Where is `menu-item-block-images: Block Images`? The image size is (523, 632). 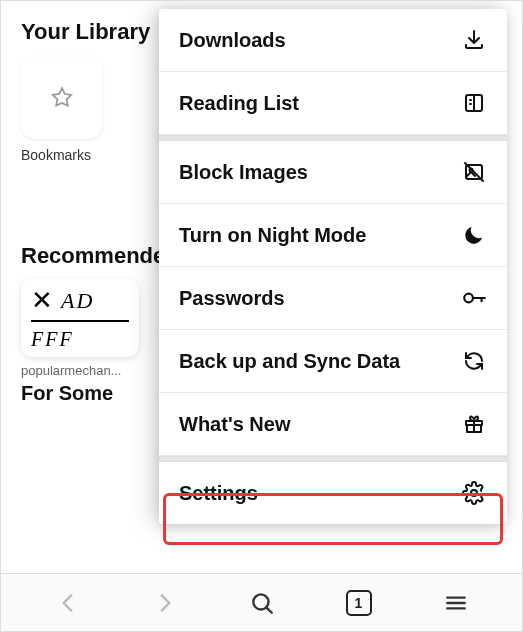
menu-item-block-images: Block Images is located at coordinates (333, 172).